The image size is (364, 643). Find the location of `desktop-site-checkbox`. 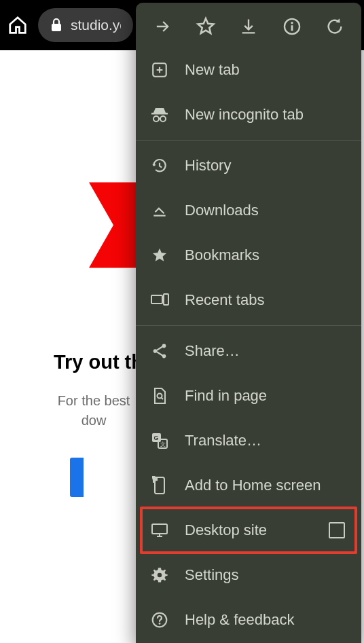

desktop-site-checkbox is located at coordinates (337, 530).